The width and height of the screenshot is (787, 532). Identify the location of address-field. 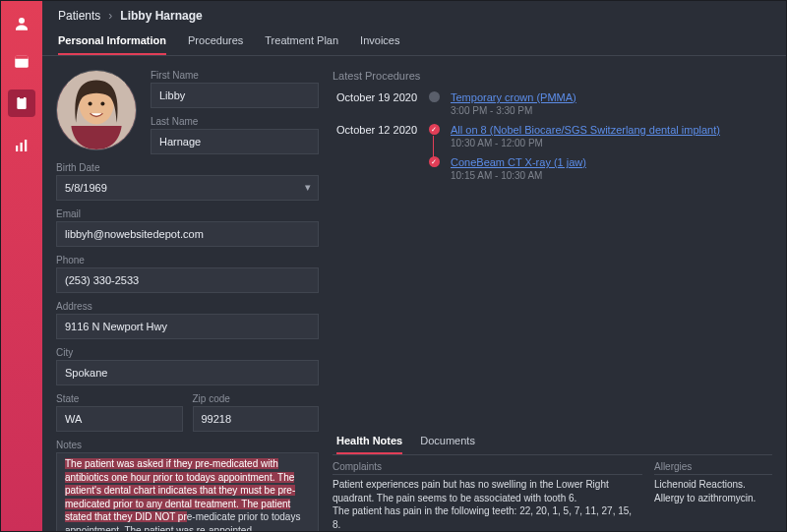
(187, 326).